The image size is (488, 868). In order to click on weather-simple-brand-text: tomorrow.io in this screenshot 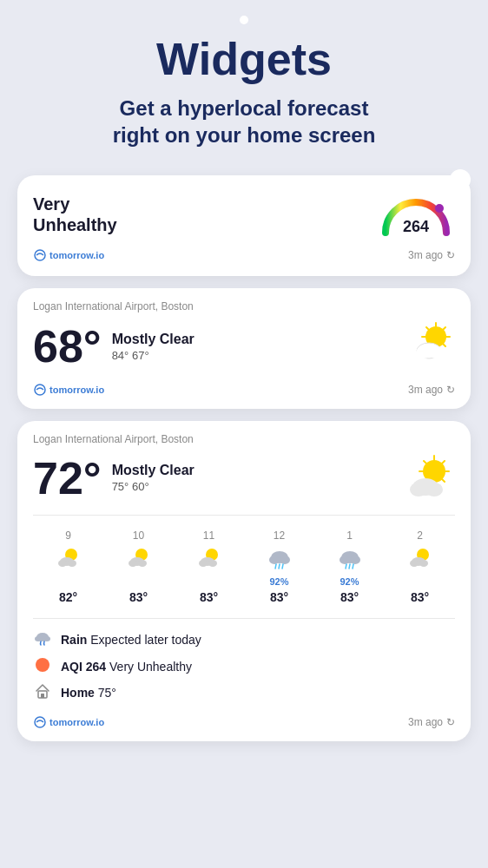, I will do `click(76, 390)`.